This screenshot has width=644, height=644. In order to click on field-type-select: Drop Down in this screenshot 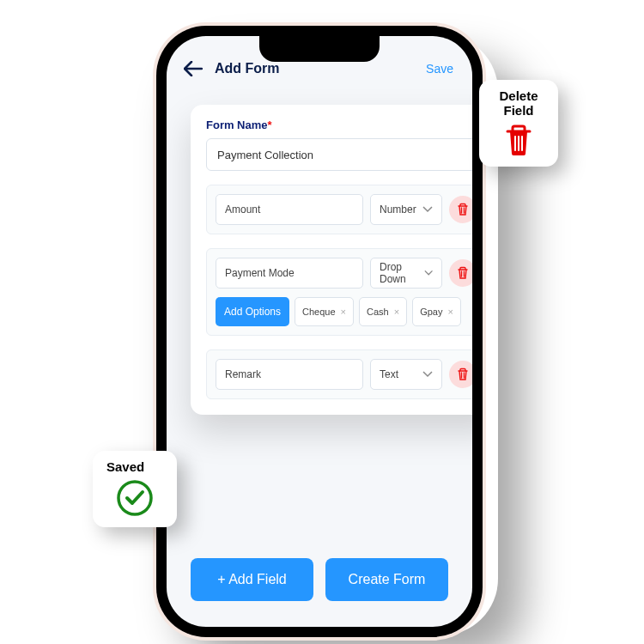, I will do `click(406, 273)`.